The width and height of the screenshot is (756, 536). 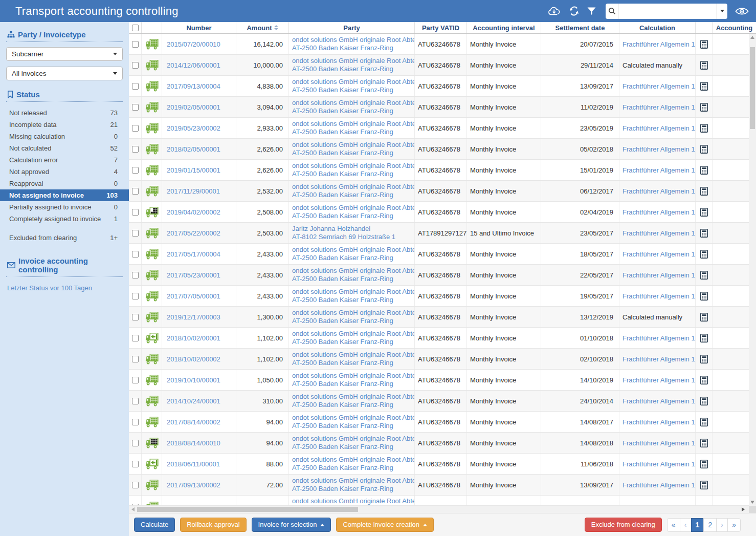 What do you see at coordinates (193, 485) in the screenshot?
I see `invoice-number-link: 2017/09/13/00002` at bounding box center [193, 485].